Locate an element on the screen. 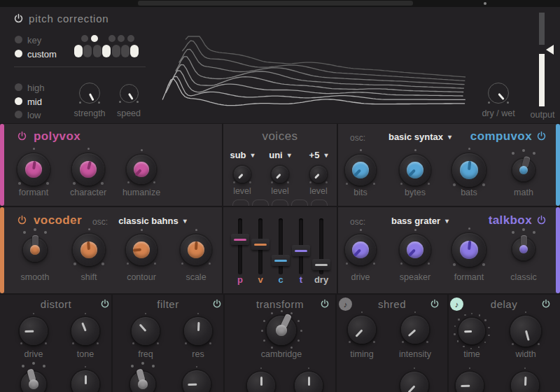  tone-knob is located at coordinates (85, 331).